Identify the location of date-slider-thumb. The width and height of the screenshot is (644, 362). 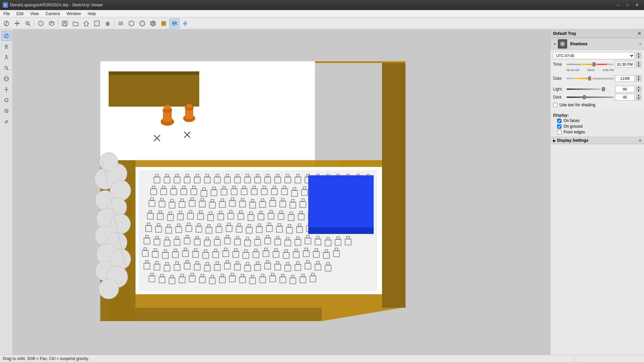
(590, 78).